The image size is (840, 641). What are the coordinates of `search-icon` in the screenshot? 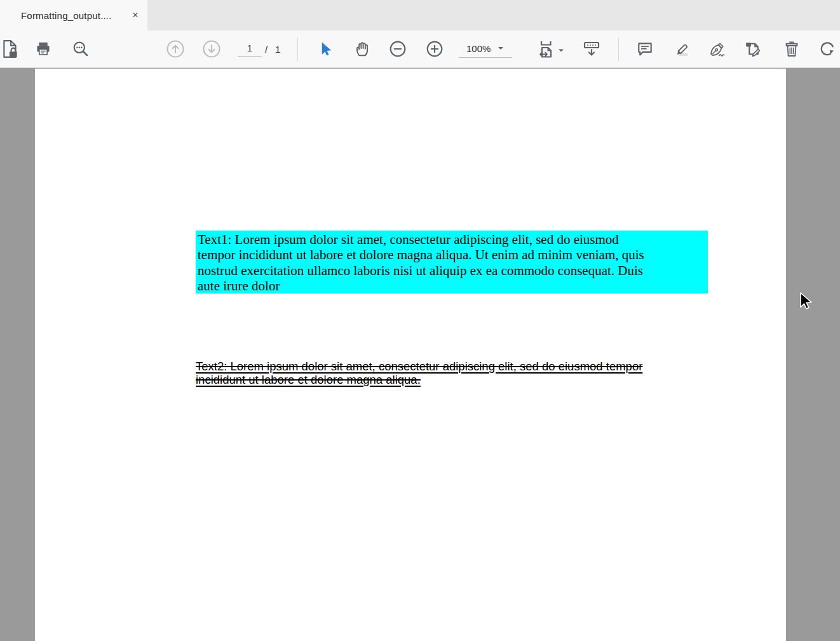 It's located at (81, 49).